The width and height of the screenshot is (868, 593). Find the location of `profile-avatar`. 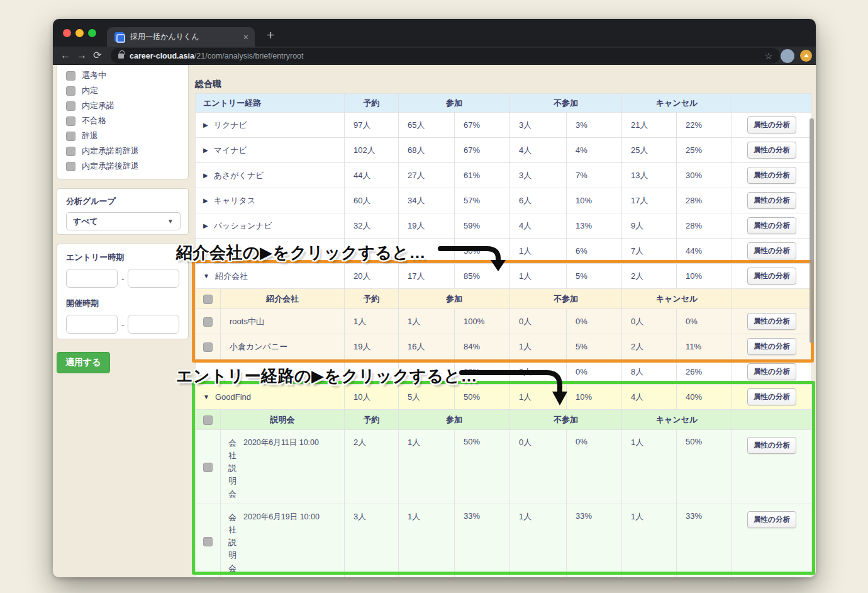

profile-avatar is located at coordinates (787, 56).